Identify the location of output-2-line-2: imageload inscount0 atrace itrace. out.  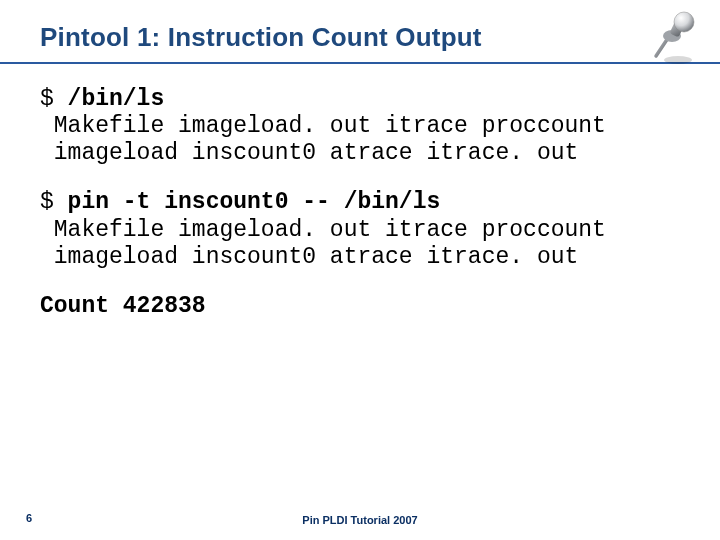
(309, 257).